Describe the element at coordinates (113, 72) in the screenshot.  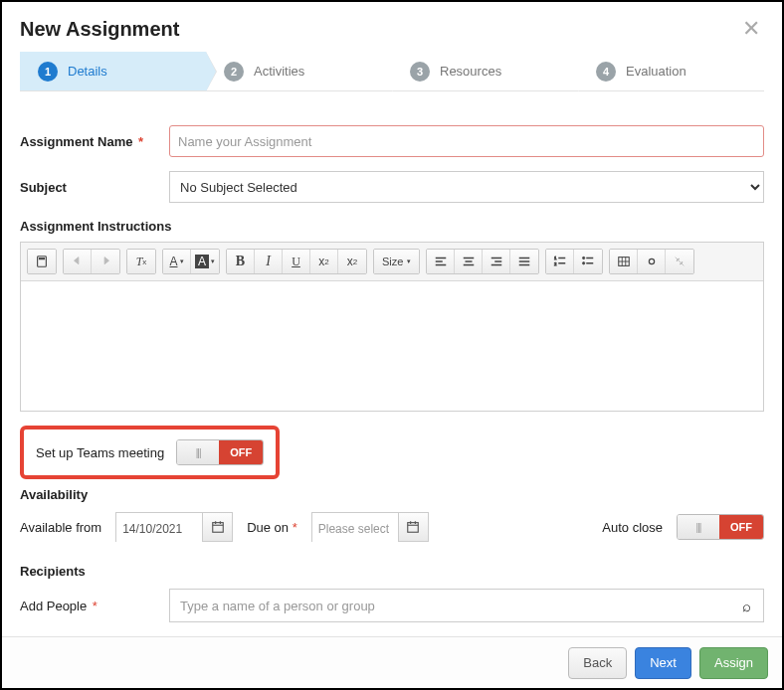
I see `step-details: 1 Details` at that location.